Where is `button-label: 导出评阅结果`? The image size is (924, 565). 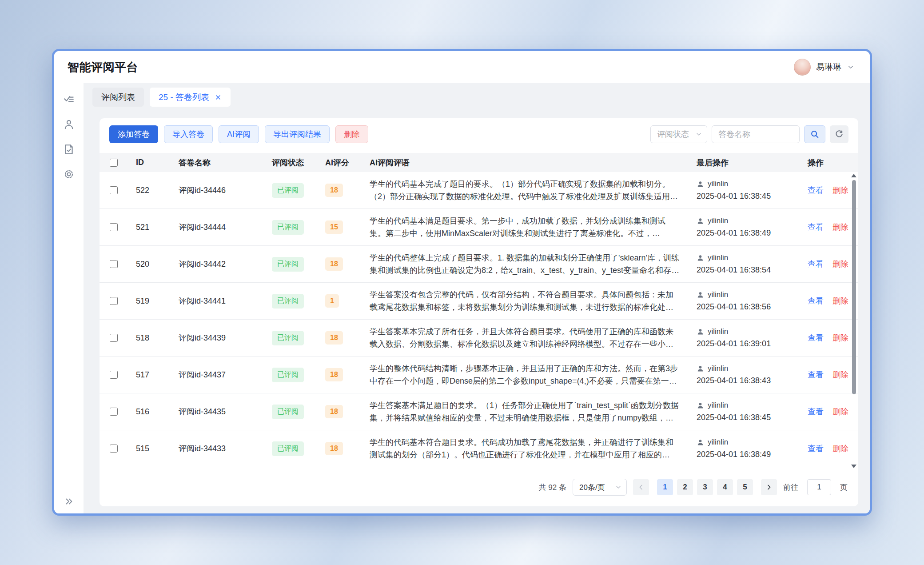 button-label: 导出评阅结果 is located at coordinates (297, 134).